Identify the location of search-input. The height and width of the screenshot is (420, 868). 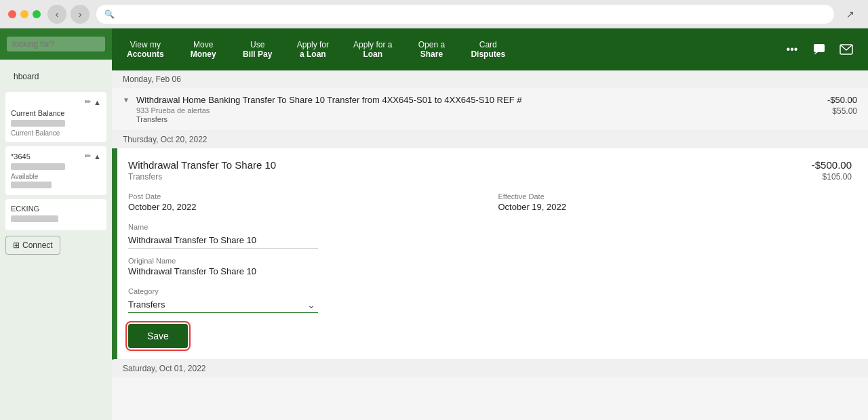
(56, 44).